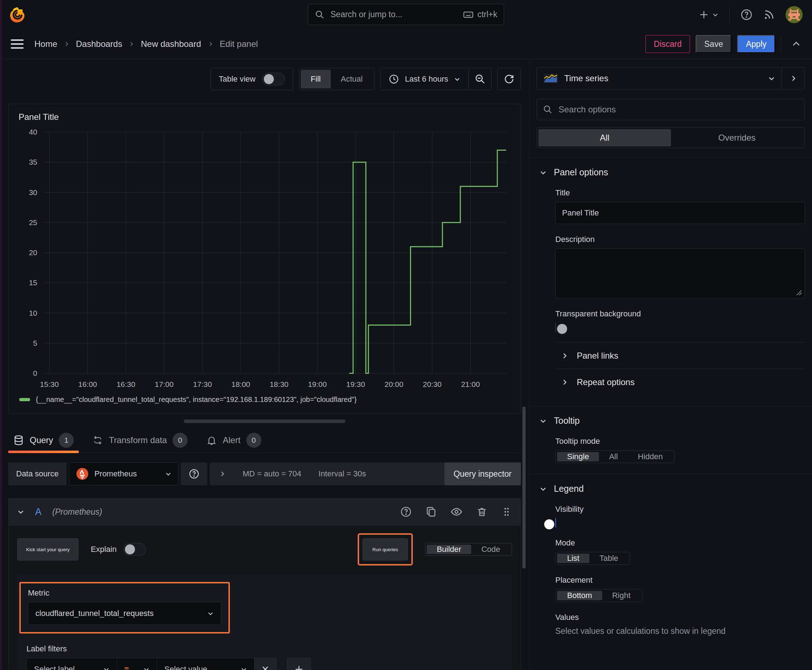 This screenshot has height=670, width=812. Describe the element at coordinates (265, 118) in the screenshot. I see `panel-title: Panel Title` at that location.